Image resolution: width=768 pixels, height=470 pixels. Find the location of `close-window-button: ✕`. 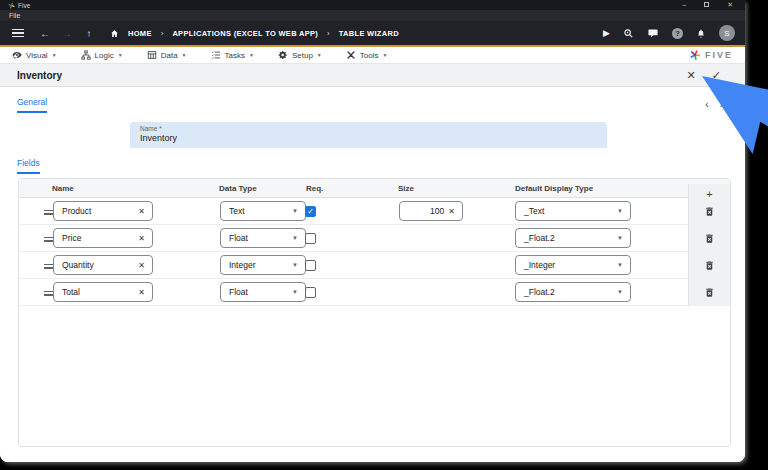

close-window-button: ✕ is located at coordinates (730, 5).